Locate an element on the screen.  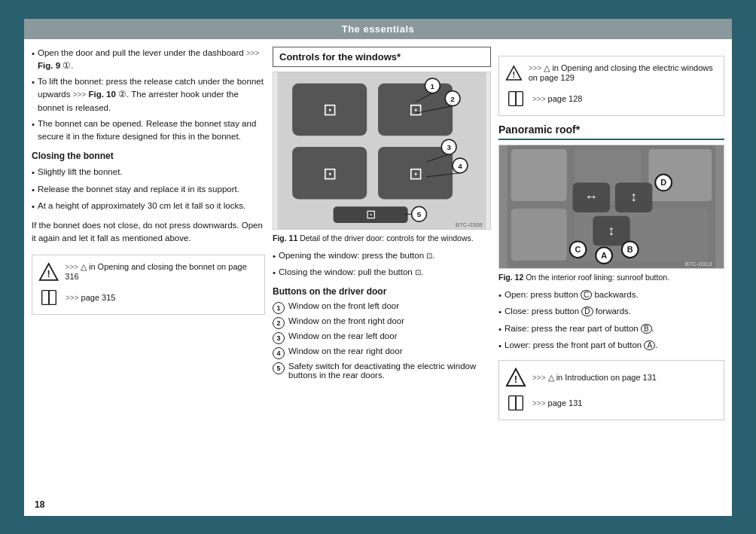
warning-icon-2: ! is located at coordinates (514, 73).